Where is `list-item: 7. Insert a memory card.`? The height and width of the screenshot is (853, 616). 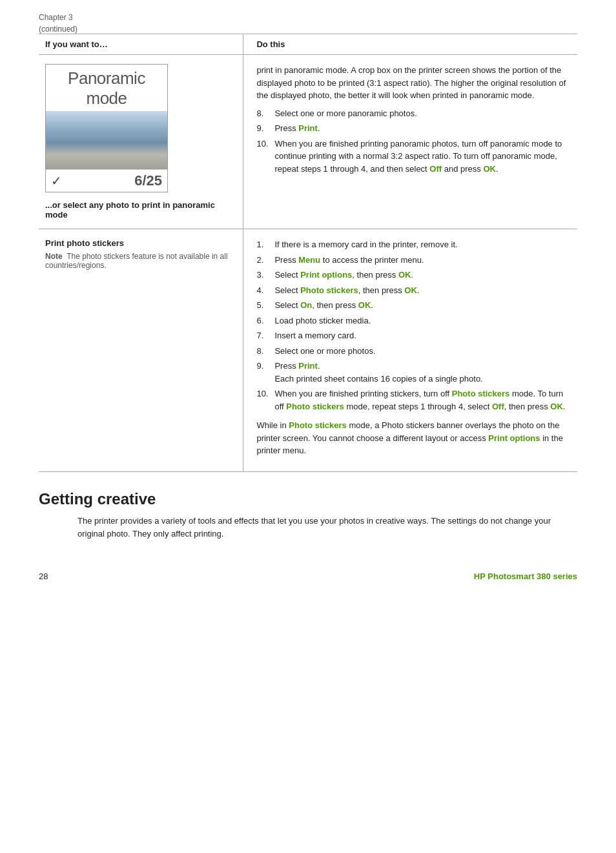 list-item: 7. Insert a memory card. is located at coordinates (413, 336).